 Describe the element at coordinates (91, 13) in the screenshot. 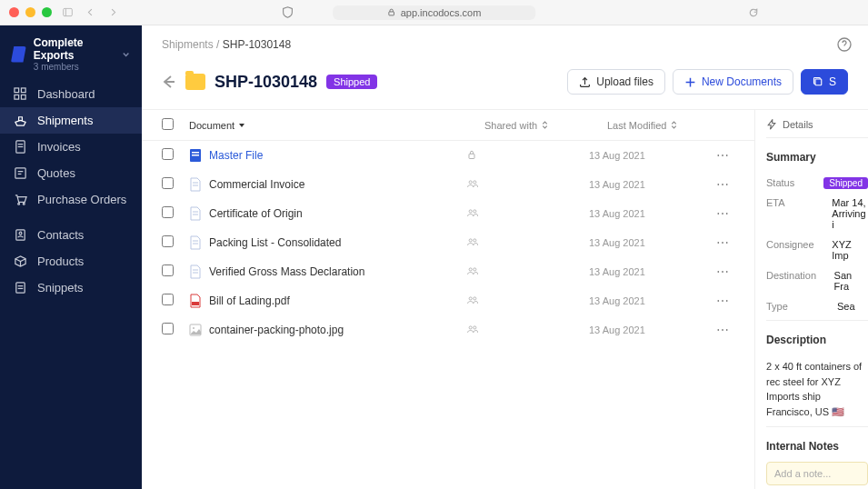

I see `back-icon` at that location.